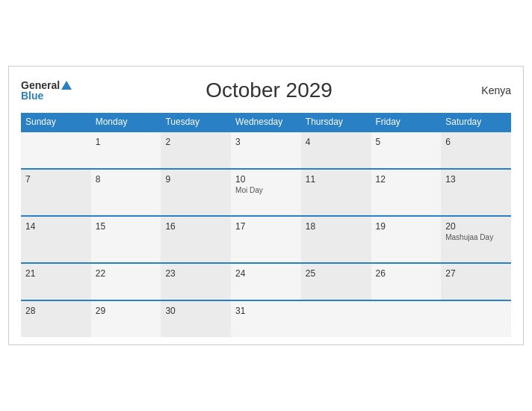 The width and height of the screenshot is (532, 411). I want to click on weekday-header-thursday: Thursday, so click(336, 123).